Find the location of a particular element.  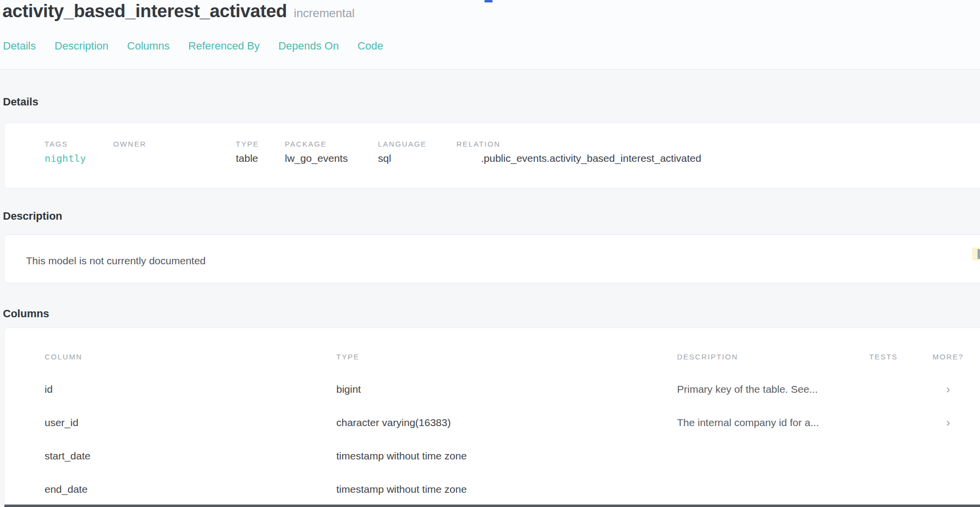

section-nav: Details Description Columns Referenced B… is located at coordinates (193, 46).